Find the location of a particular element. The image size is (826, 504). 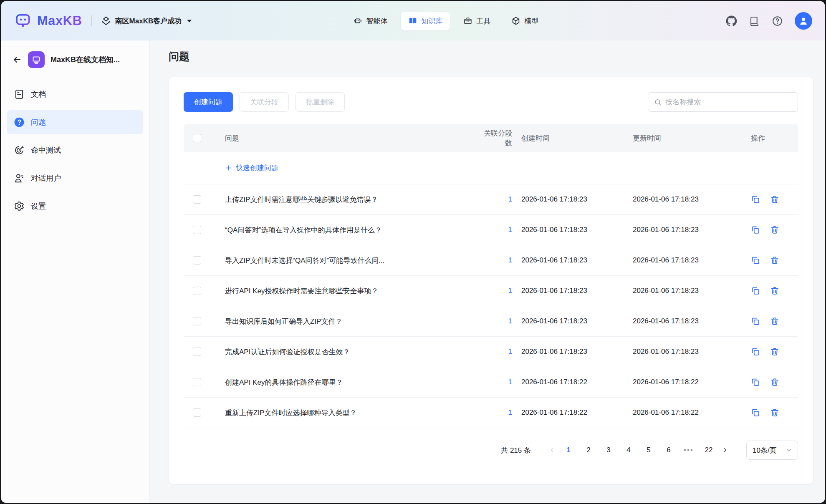

nav-tools: 工具 is located at coordinates (477, 21).